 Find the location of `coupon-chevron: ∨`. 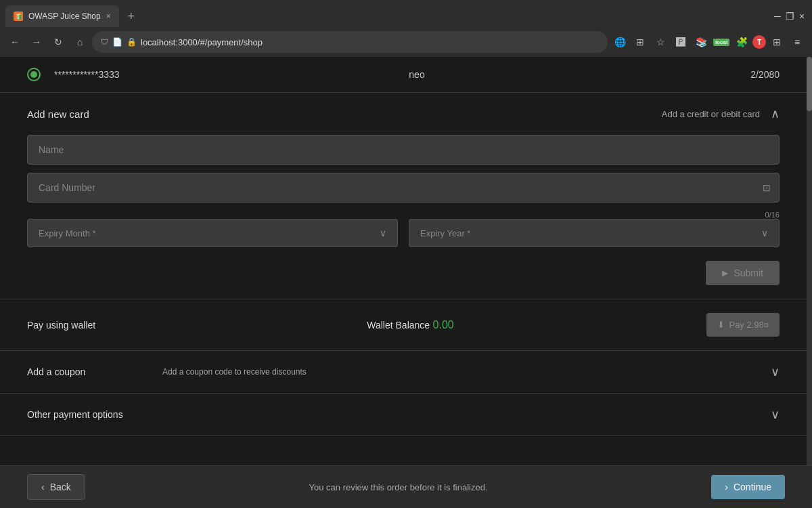

coupon-chevron: ∨ is located at coordinates (775, 372).